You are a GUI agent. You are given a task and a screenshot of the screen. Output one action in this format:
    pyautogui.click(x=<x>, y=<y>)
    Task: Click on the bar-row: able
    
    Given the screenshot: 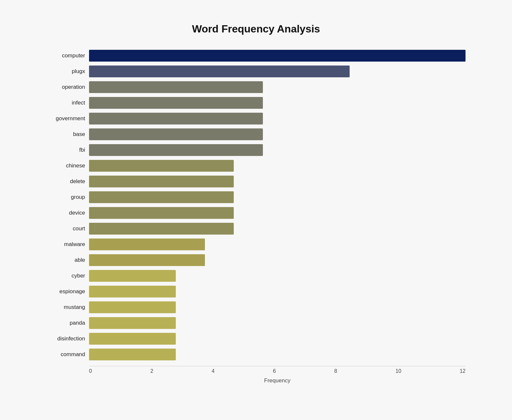 What is the action you would take?
    pyautogui.click(x=256, y=260)
    